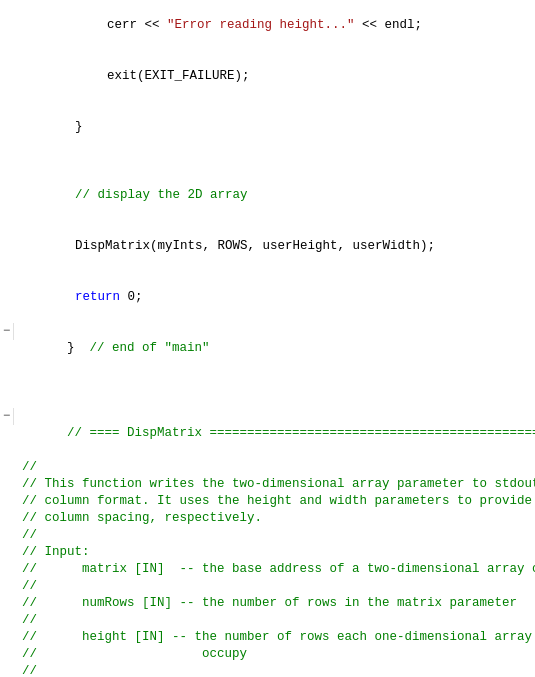 The height and width of the screenshot is (677, 535). What do you see at coordinates (268, 518) in the screenshot?
I see `code-line: // column spacing, respectively.` at bounding box center [268, 518].